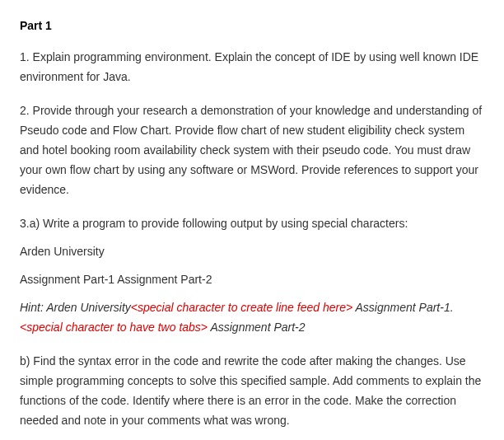 This screenshot has height=440, width=504. Describe the element at coordinates (403, 307) in the screenshot. I see `hint-mid: Assignment Part-1.` at that location.